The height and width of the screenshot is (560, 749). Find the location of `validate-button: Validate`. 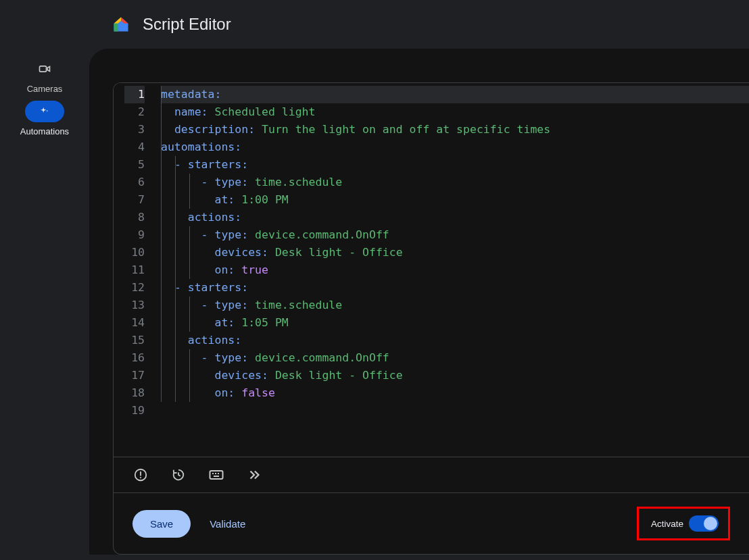

validate-button: Validate is located at coordinates (227, 524).